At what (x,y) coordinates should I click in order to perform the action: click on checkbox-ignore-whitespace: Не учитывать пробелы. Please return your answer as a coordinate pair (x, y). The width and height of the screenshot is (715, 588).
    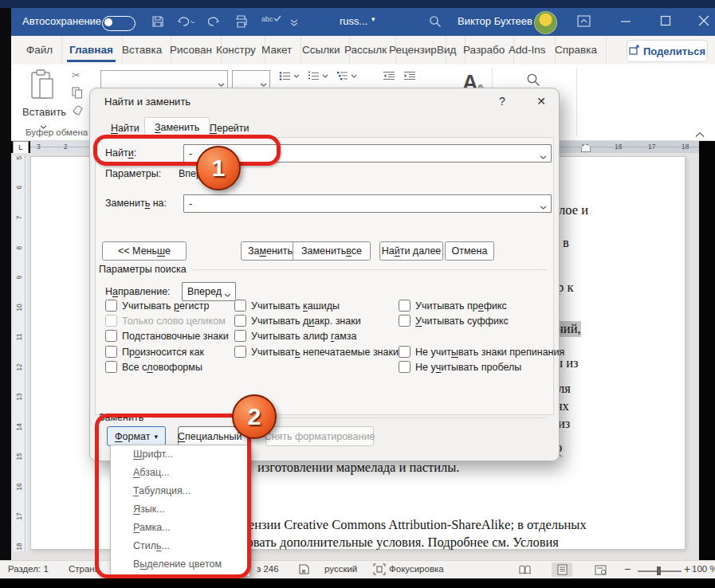
    Looking at the image, I should click on (460, 367).